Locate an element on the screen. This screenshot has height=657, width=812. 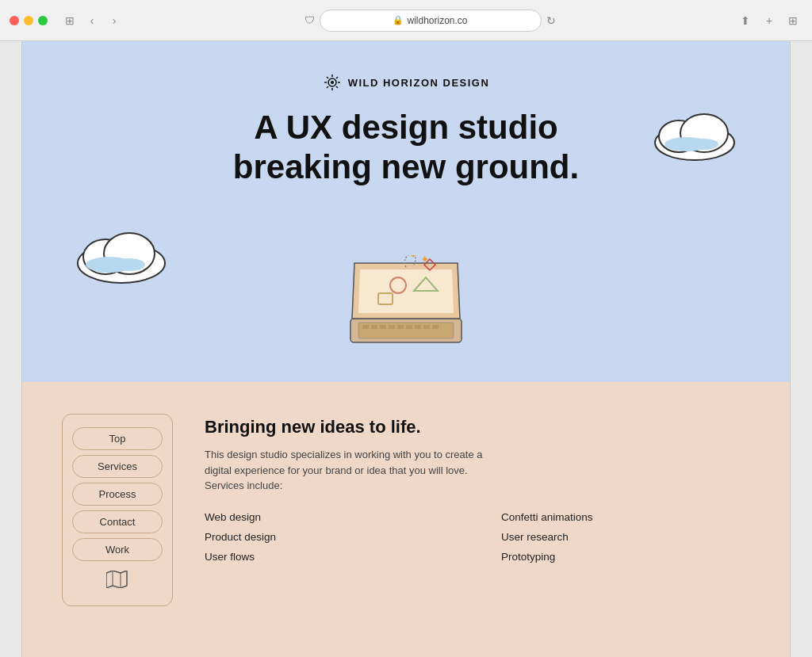
service-web-design: Web design is located at coordinates (329, 517).